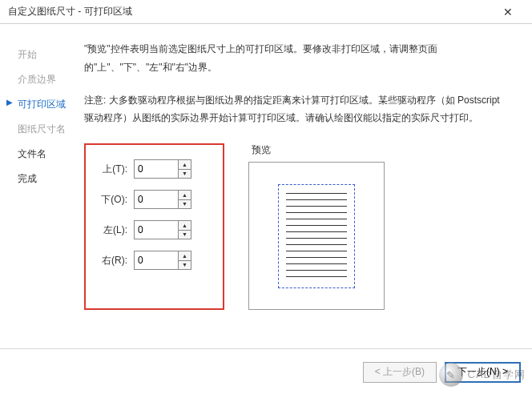  I want to click on wizard-sidebar: 开始 介质边界 可打印区域 图纸尺寸名 文件名 完成, so click(42, 191).